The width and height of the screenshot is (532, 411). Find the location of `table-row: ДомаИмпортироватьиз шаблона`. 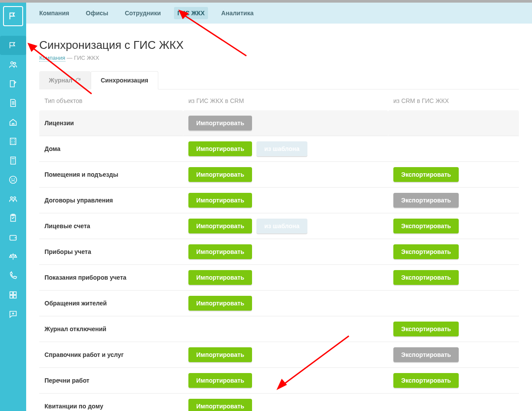

table-row: ДомаИмпортироватьиз шаблона is located at coordinates (279, 149).